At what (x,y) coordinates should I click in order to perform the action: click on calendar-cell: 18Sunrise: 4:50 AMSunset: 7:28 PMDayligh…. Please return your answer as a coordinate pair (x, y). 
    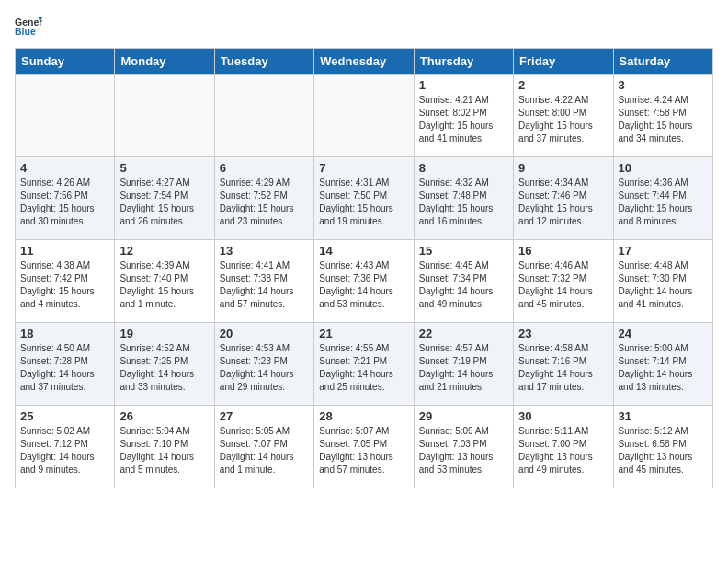
    Looking at the image, I should click on (65, 364).